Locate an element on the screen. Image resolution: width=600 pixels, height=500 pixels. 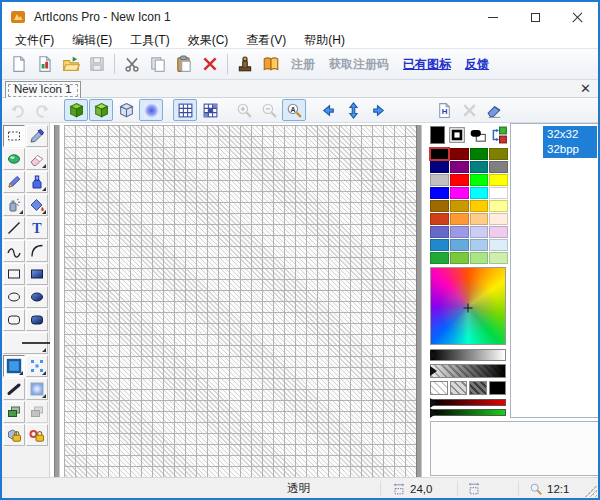
rectangle-tool is located at coordinates (14, 274).